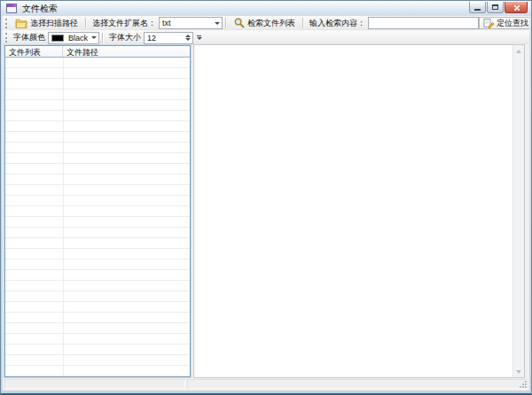  I want to click on format-toolbar: 字体颜色 Black 字体大小 12, so click(266, 37).